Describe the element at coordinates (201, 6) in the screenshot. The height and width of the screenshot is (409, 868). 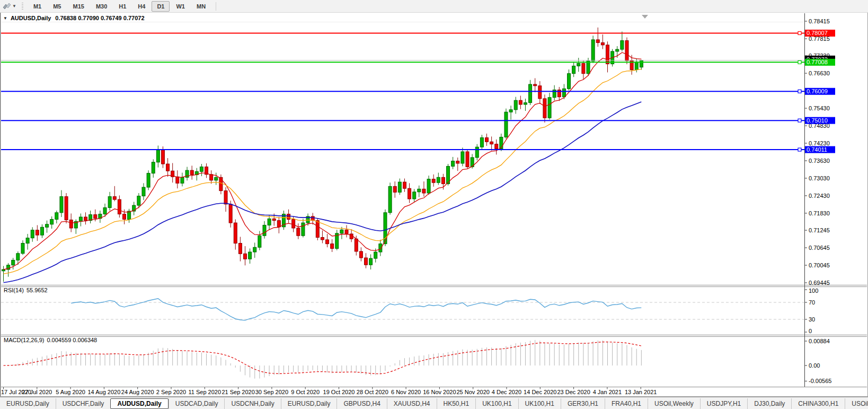
I see `timeframe-button-mn: MN` at that location.